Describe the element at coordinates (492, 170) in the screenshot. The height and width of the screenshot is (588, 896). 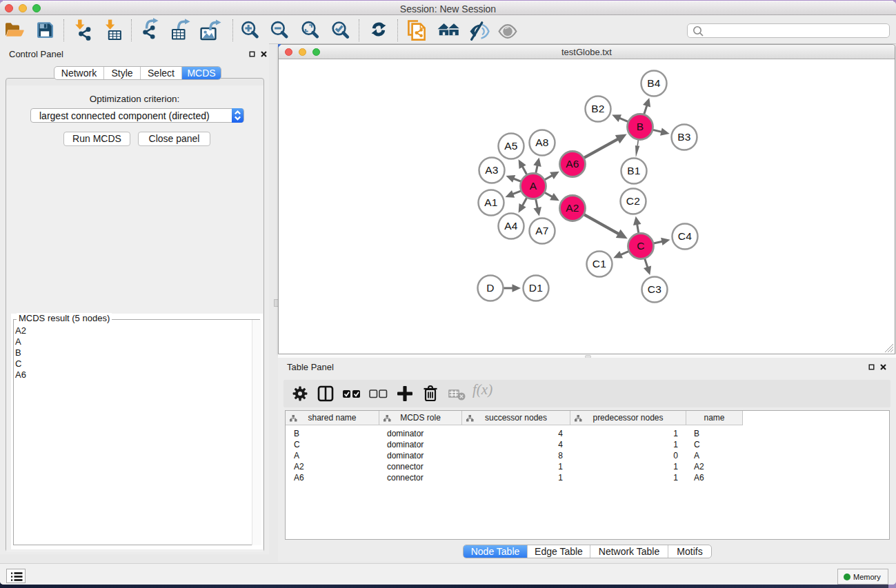
I see `svg-text: A3` at that location.